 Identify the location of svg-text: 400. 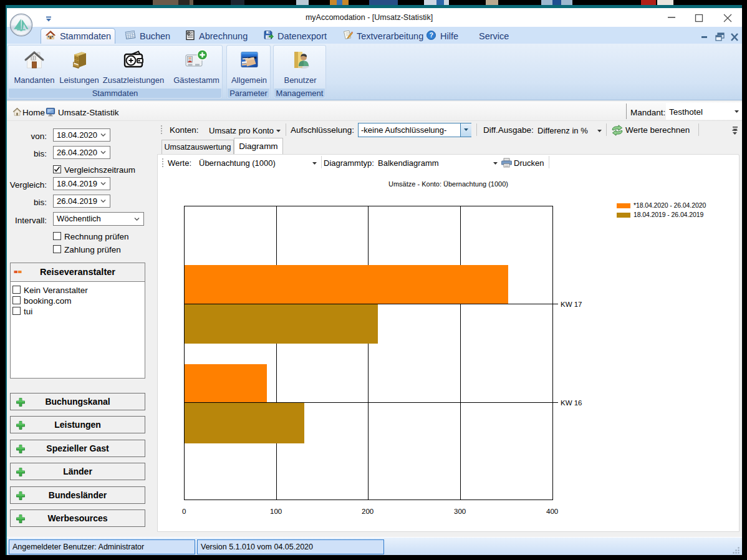
(552, 511).